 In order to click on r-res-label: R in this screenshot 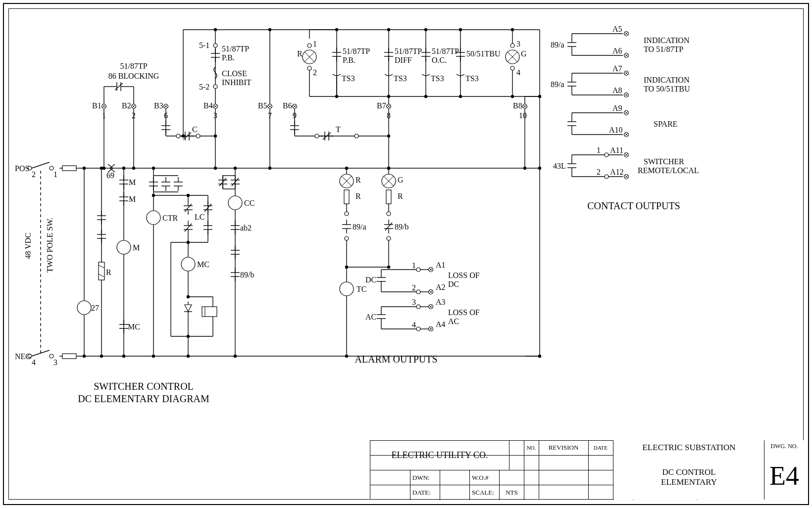, I will do `click(358, 196)`.